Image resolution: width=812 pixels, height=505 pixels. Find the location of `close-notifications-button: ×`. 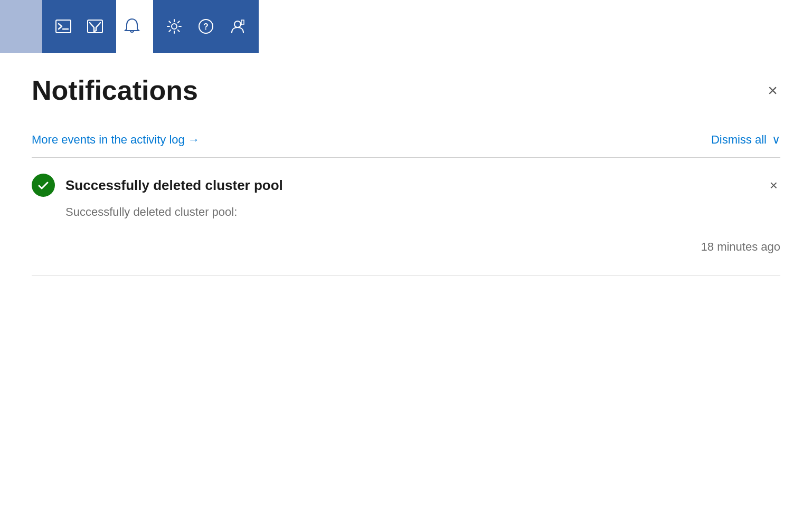

close-notifications-button: × is located at coordinates (773, 91).